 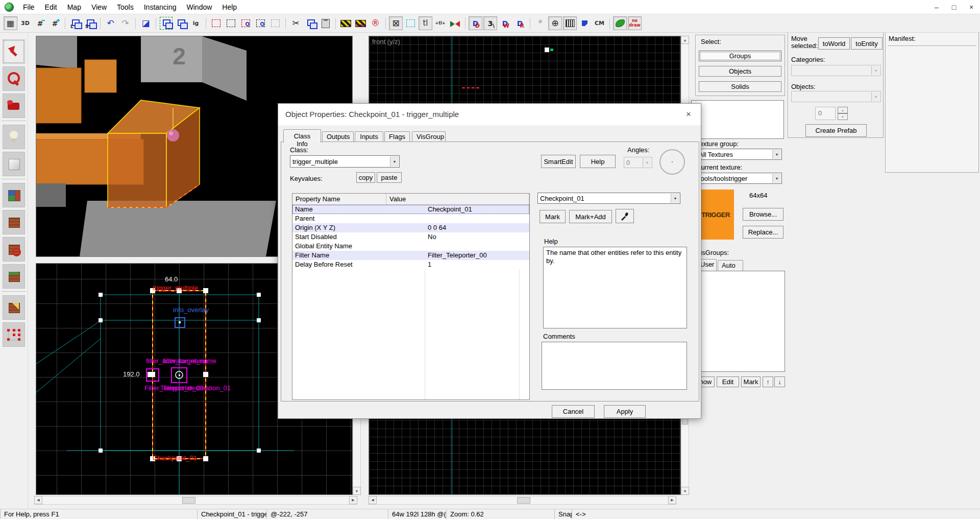 I want to click on entity-names-icon: D W, so click(x=505, y=23).